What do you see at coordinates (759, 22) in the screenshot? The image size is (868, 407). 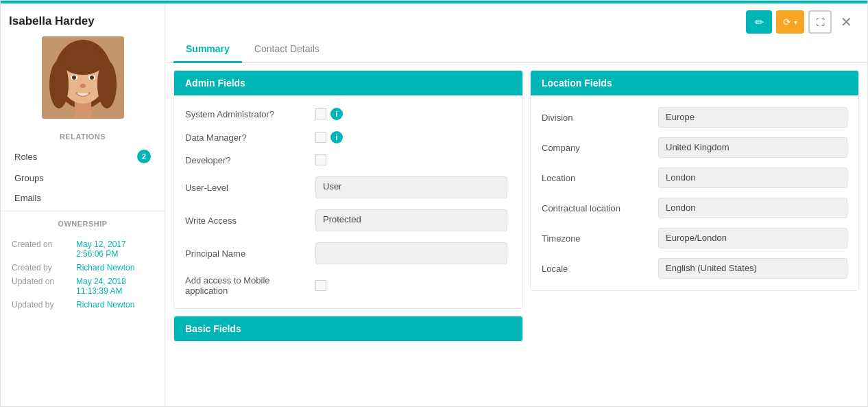 I see `edit-button: ✏` at bounding box center [759, 22].